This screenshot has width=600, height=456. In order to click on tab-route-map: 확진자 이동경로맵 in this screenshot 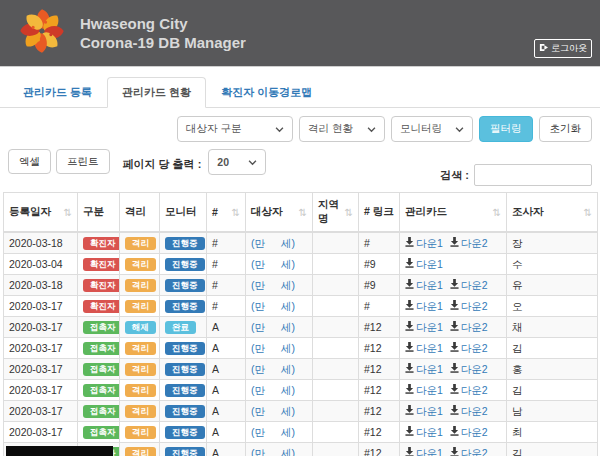, I will do `click(266, 92)`.